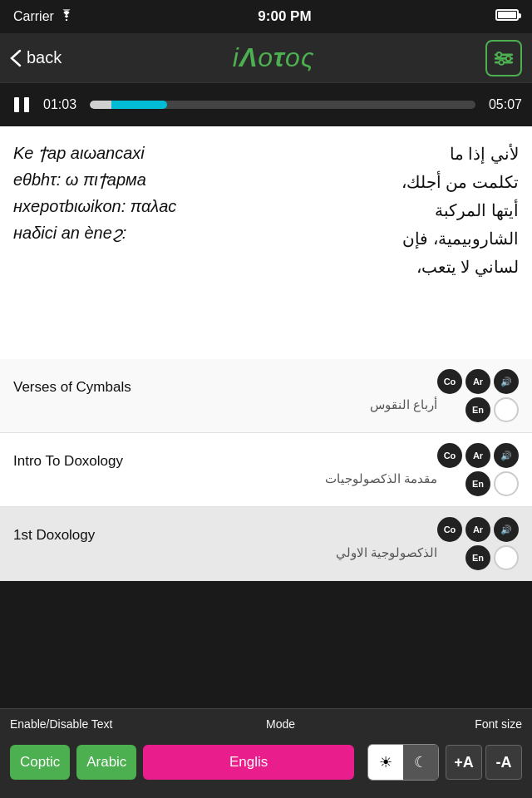  What do you see at coordinates (62, 105) in the screenshot?
I see `current-time: 01:03` at bounding box center [62, 105].